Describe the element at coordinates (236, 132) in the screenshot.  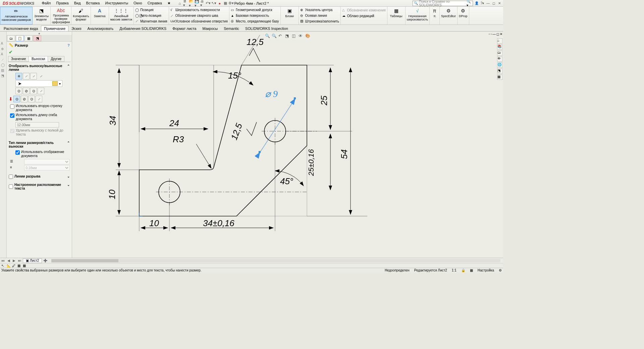
I see `dim-rough-slant: 12,5` at that location.